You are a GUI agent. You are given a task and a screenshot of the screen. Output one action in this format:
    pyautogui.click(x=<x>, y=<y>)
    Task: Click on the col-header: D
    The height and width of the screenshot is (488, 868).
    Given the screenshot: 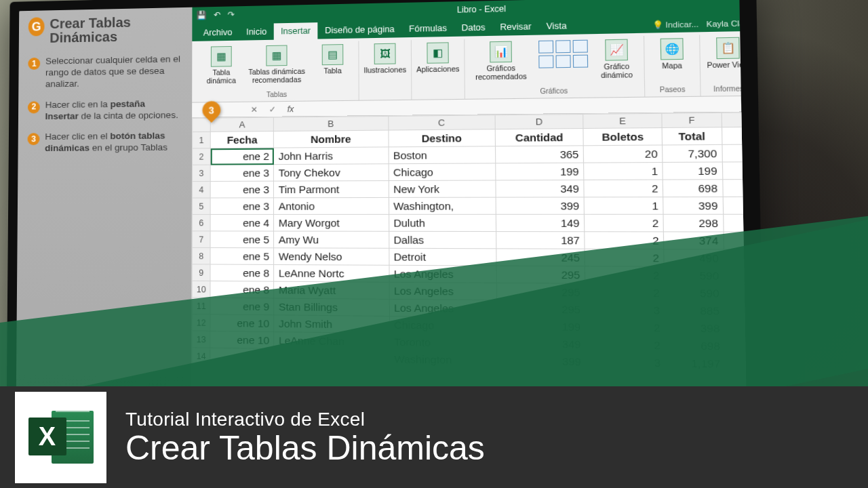 What is the action you would take?
    pyautogui.click(x=539, y=121)
    